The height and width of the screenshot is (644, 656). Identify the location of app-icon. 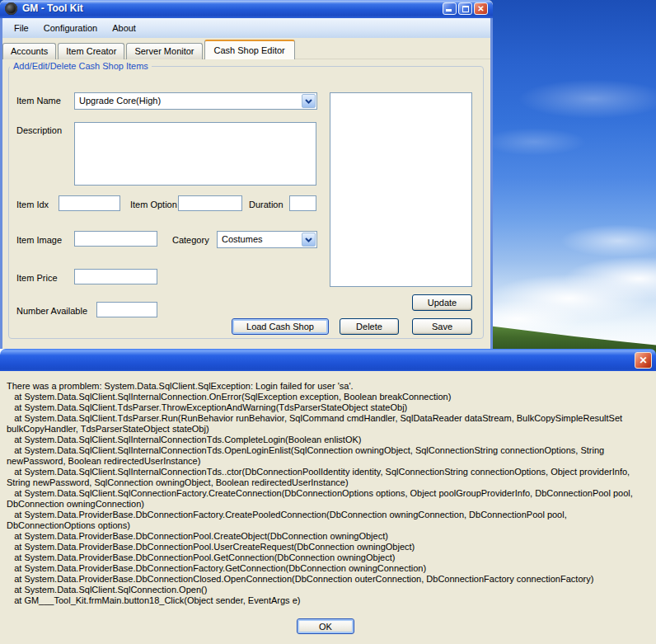
(12, 8).